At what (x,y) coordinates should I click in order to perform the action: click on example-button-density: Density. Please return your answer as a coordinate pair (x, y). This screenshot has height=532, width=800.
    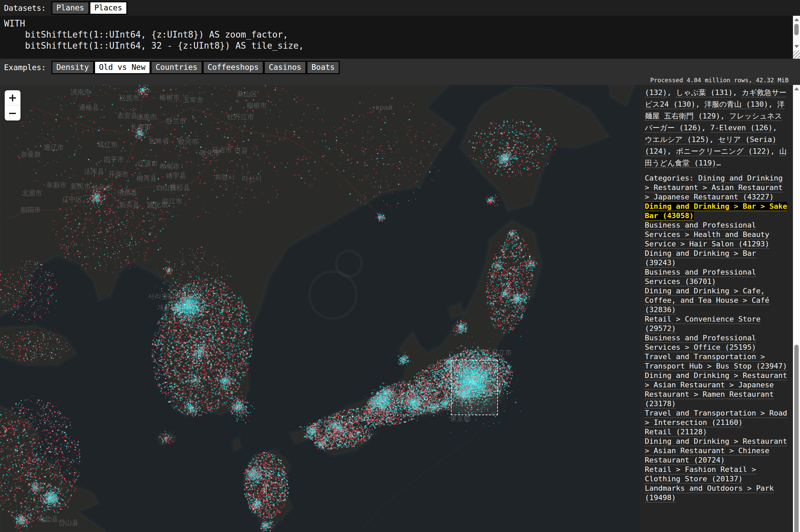
    Looking at the image, I should click on (73, 68).